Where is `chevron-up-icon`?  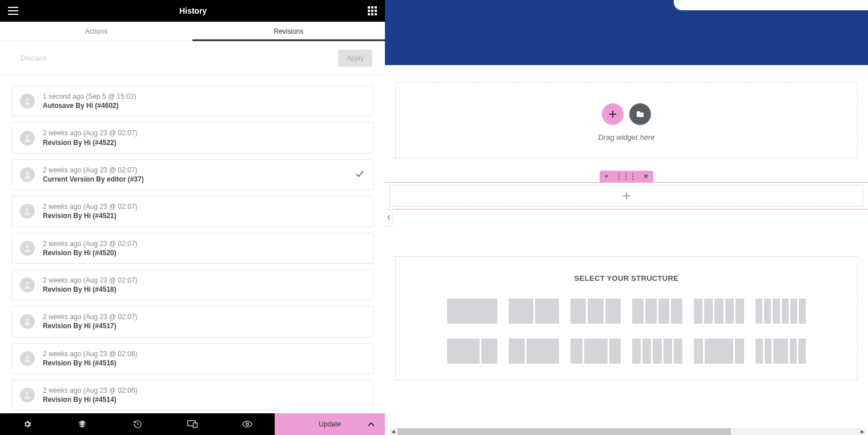
chevron-up-icon is located at coordinates (371, 424).